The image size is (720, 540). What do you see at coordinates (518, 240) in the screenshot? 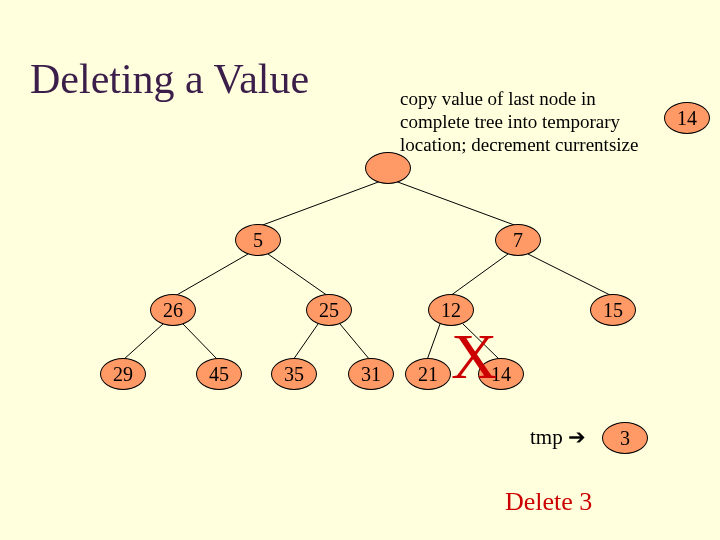
I see `node-7: 7` at bounding box center [518, 240].